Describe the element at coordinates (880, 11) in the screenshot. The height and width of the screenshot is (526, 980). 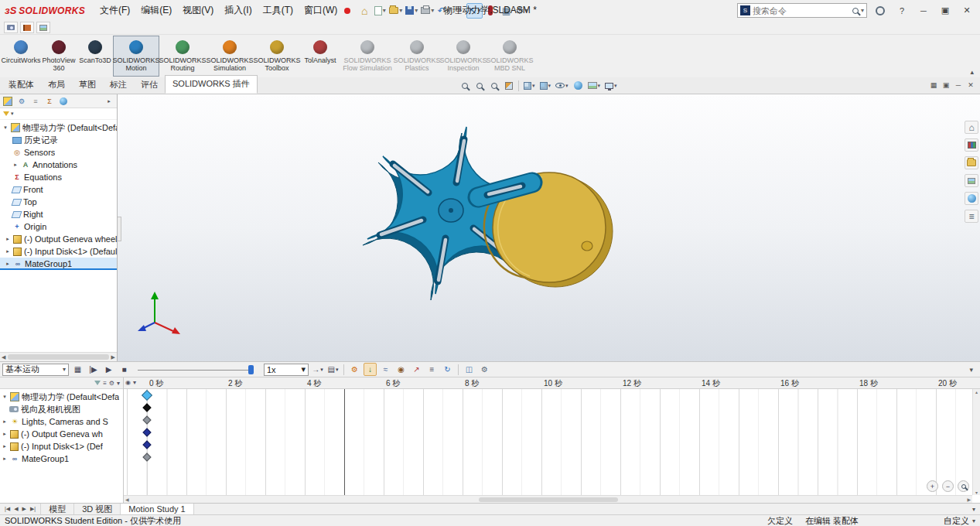
I see `login-button` at that location.